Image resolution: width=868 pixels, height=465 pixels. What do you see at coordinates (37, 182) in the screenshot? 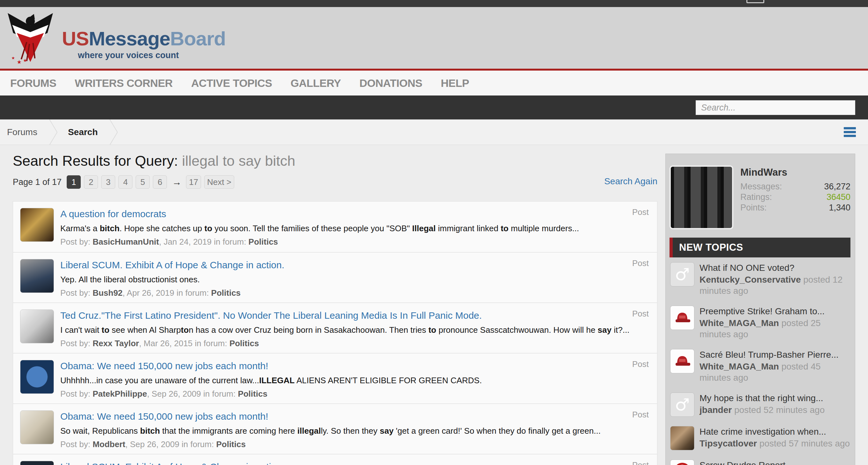
I see `page-count-label: Page 1 of 17` at bounding box center [37, 182].